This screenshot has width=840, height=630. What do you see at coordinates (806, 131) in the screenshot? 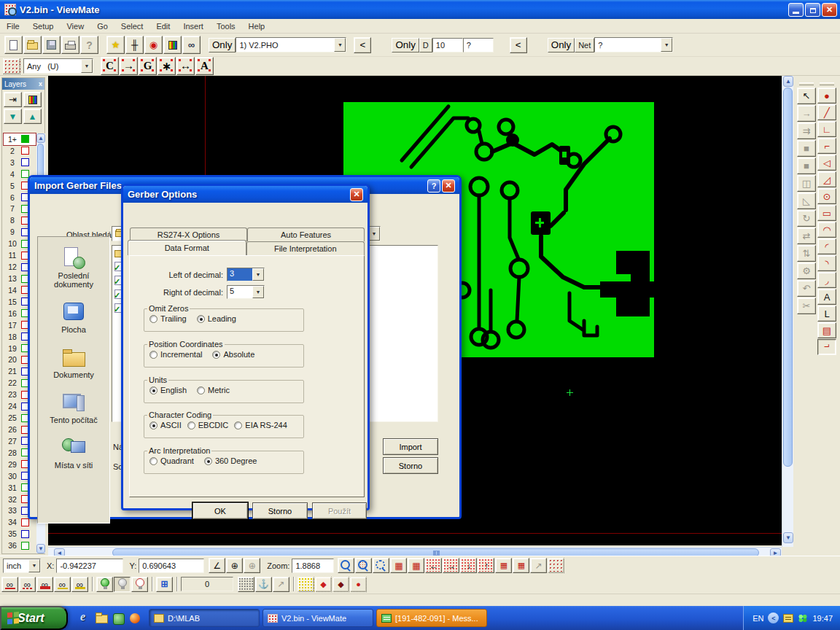
I see `move-to-layer-icon: ⇉` at bounding box center [806, 131].